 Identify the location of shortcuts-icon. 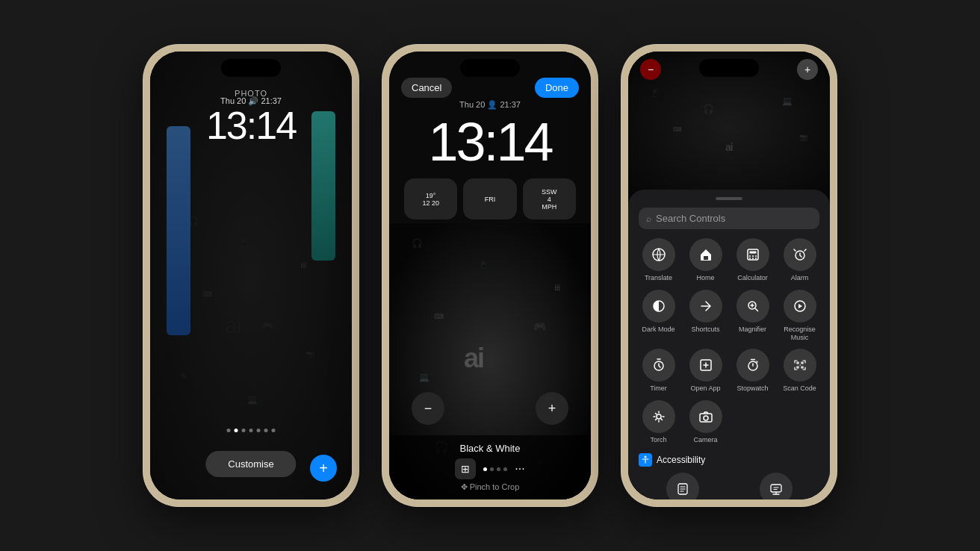
(706, 306).